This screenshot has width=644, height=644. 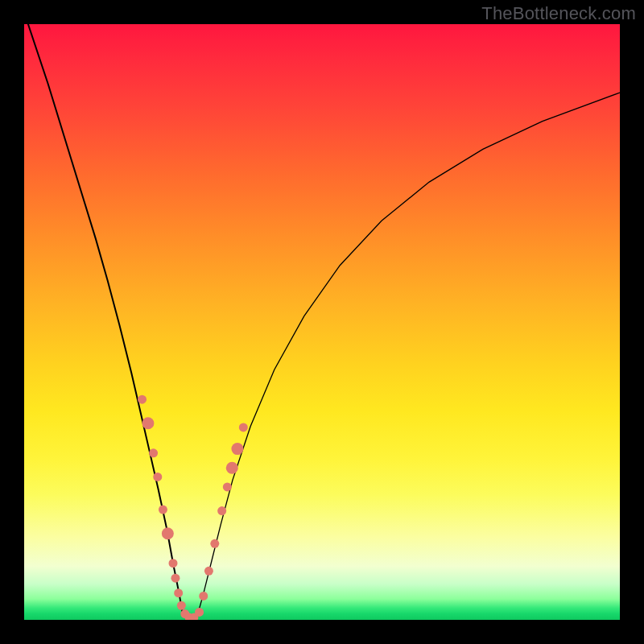 I want to click on marker-group, so click(x=193, y=507).